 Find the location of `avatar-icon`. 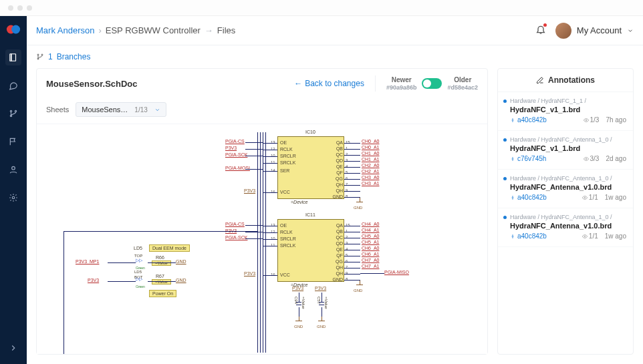

avatar-icon is located at coordinates (563, 31).